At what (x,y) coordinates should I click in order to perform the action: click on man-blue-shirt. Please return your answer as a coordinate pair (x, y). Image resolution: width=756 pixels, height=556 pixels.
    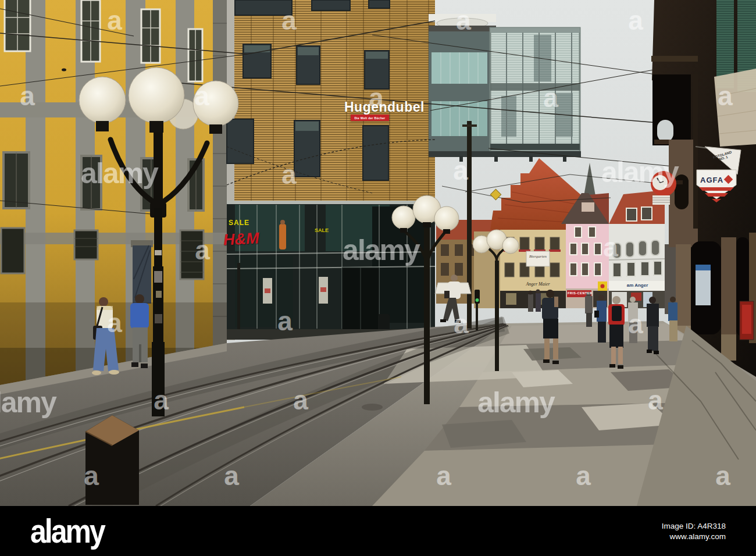
    Looking at the image, I should click on (140, 332).